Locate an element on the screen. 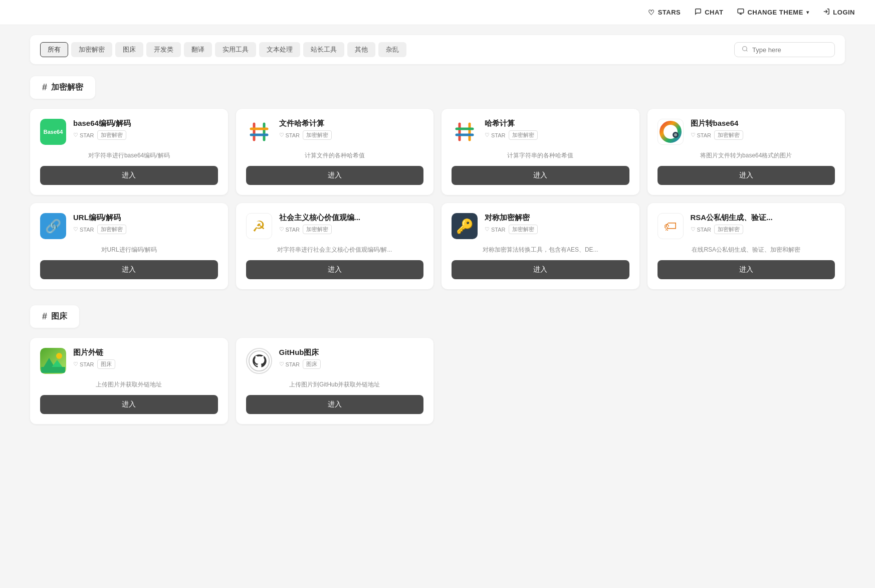 The height and width of the screenshot is (588, 875). enter-btn-file-hash: 进入 is located at coordinates (335, 175).